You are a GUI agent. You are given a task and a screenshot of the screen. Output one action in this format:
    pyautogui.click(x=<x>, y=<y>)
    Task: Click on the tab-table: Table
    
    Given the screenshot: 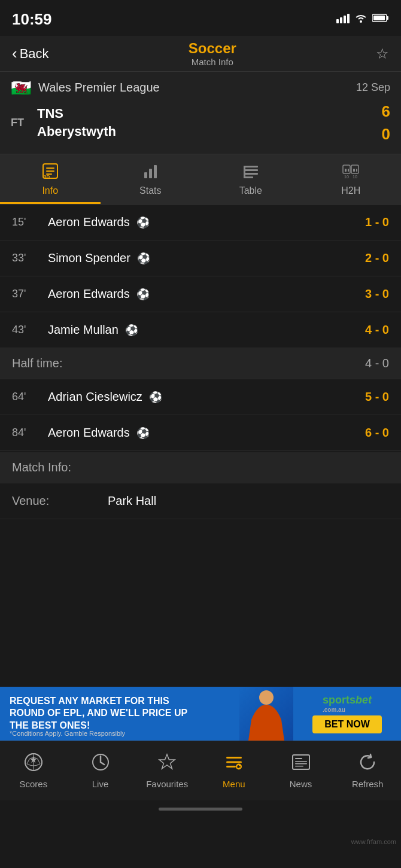 What is the action you would take?
    pyautogui.click(x=251, y=179)
    